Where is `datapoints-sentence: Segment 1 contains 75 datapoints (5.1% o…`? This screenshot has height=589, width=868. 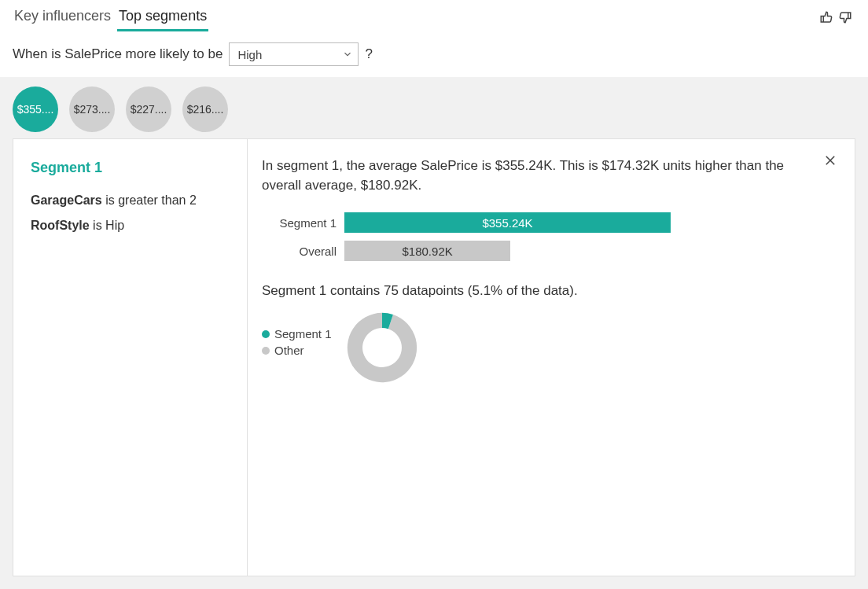
datapoints-sentence: Segment 1 contains 75 datapoints (5.1% o… is located at coordinates (535, 291).